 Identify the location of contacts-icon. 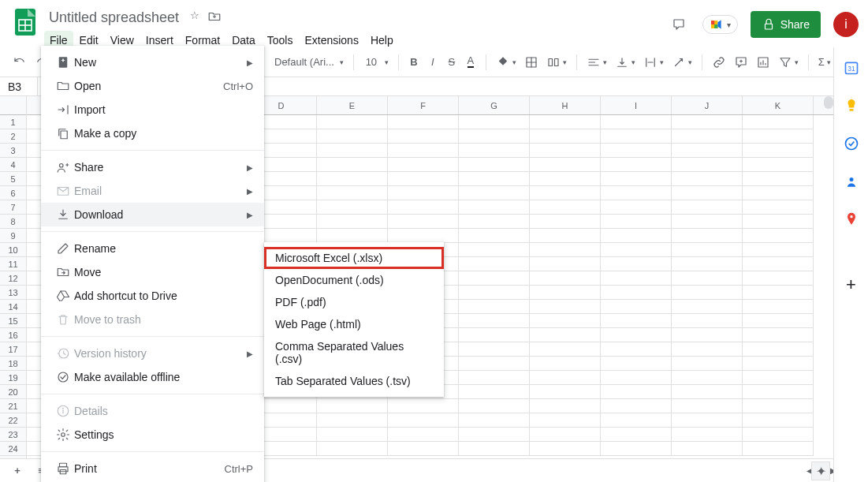
(851, 181).